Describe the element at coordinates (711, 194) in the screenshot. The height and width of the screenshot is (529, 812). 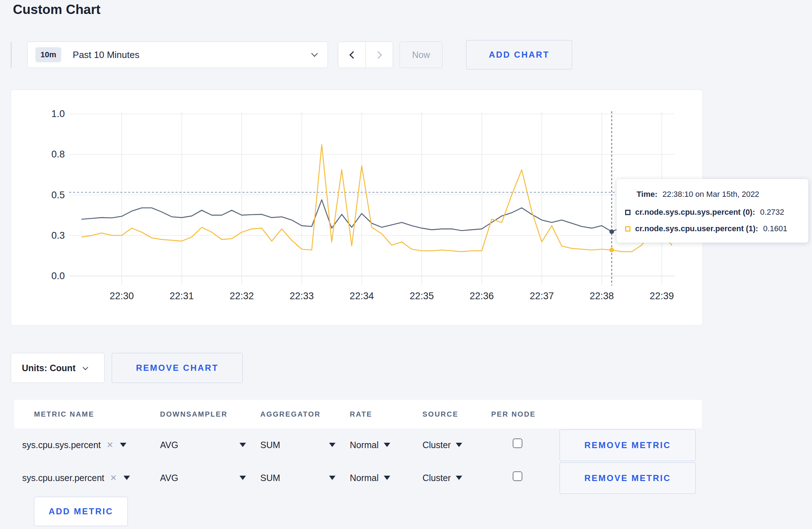
I see `tooltip-time-value: 22:38:10 on Mar 15th, 2022` at that location.